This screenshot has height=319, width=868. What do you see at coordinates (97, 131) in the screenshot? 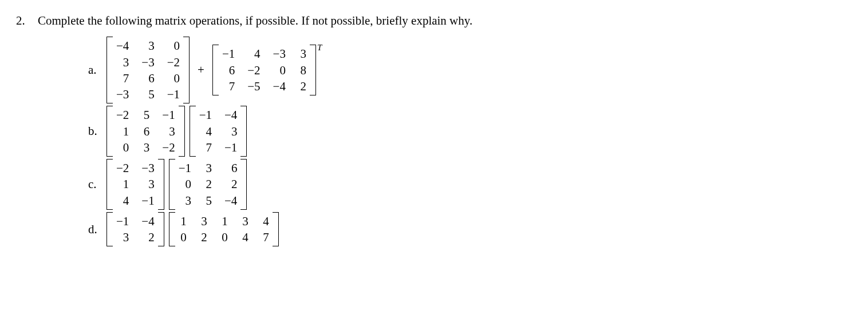
I see `part-label: b.` at bounding box center [97, 131].